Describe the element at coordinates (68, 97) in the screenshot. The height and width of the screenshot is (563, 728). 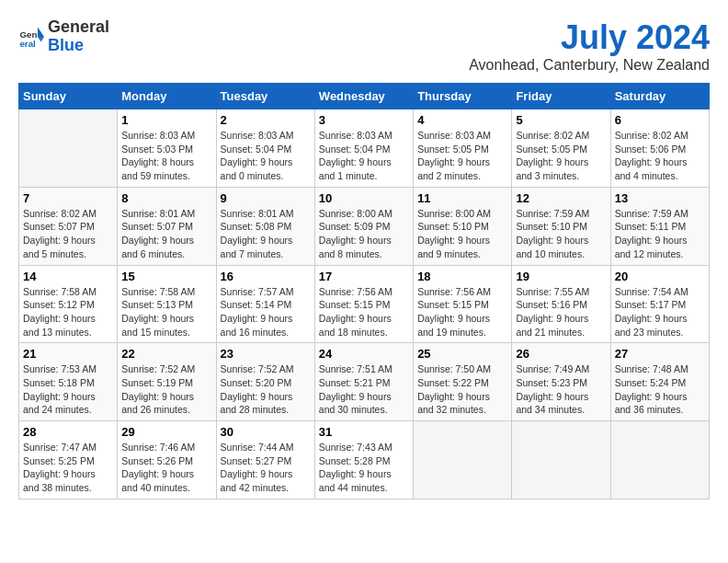
I see `header-day-sunday: Sunday` at that location.